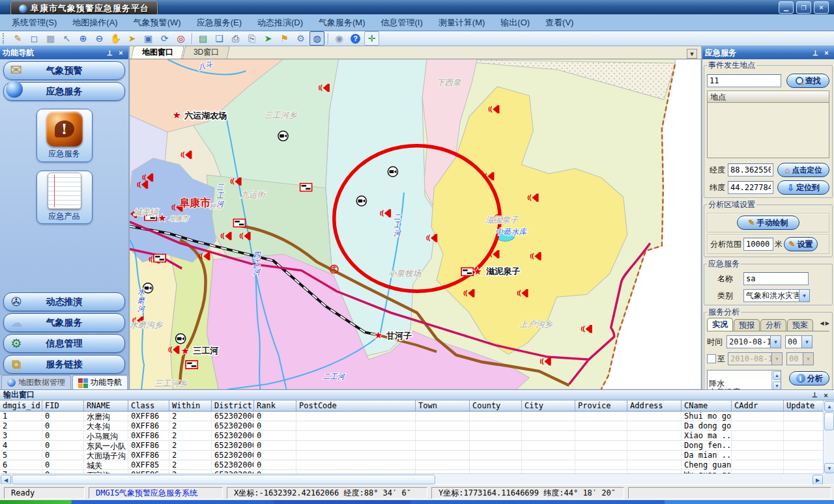  What do you see at coordinates (808, 81) in the screenshot?
I see `find-button: 查找` at bounding box center [808, 81].